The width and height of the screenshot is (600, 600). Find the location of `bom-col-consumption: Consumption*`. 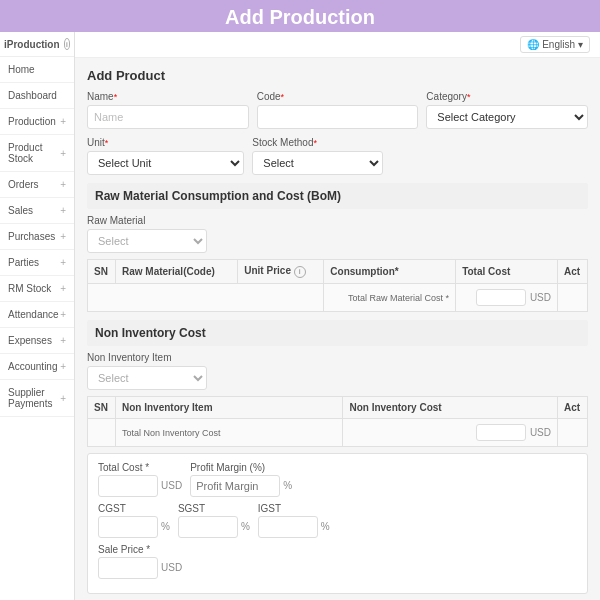

bom-col-consumption: Consumption* is located at coordinates (390, 272).